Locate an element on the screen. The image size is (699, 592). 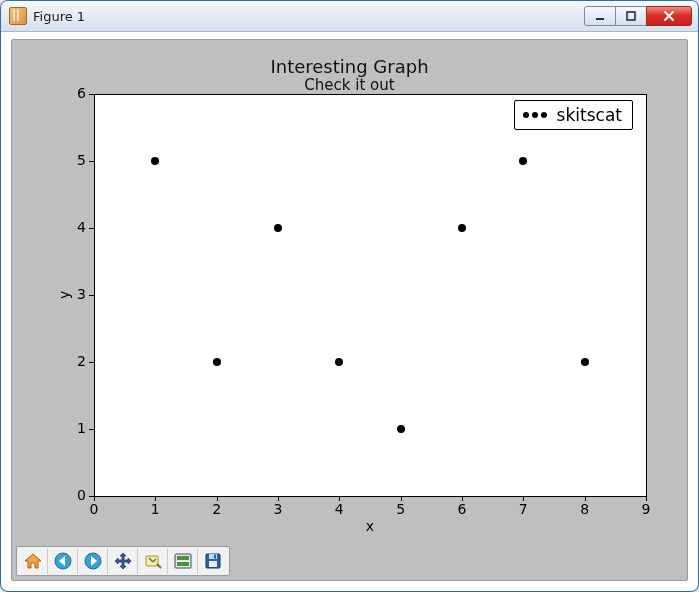
arrow-right-icon is located at coordinates (93, 561).